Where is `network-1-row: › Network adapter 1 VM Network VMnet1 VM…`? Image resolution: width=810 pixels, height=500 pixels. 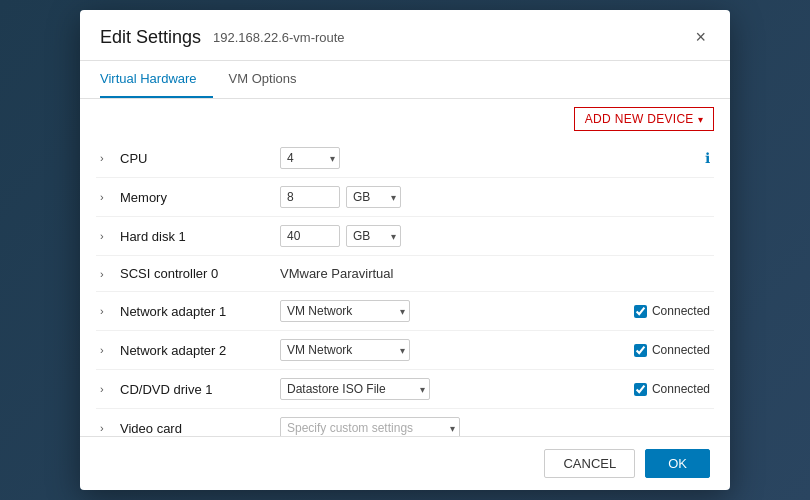 network-1-row: › Network adapter 1 VM Network VMnet1 VM… is located at coordinates (405, 312).